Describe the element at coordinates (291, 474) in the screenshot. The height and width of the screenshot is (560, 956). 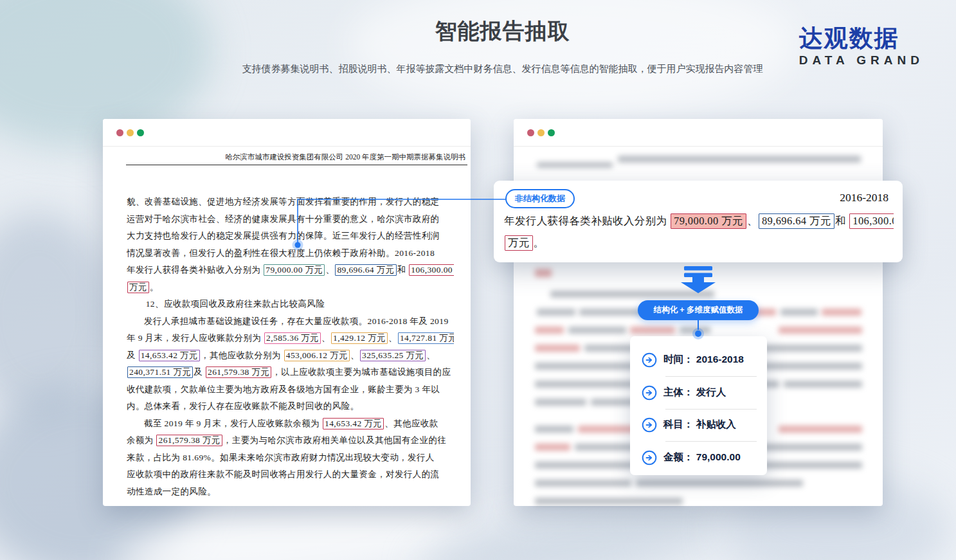
I see `doc-line: 应收款项中的政府往来款不能及时回收将占用发行人的大量资金，对发行人的流` at that location.